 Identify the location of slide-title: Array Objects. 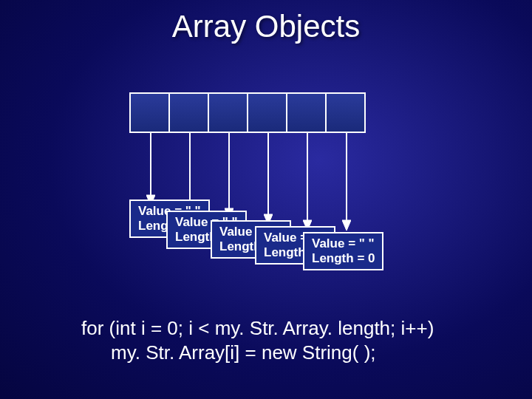
(266, 27).